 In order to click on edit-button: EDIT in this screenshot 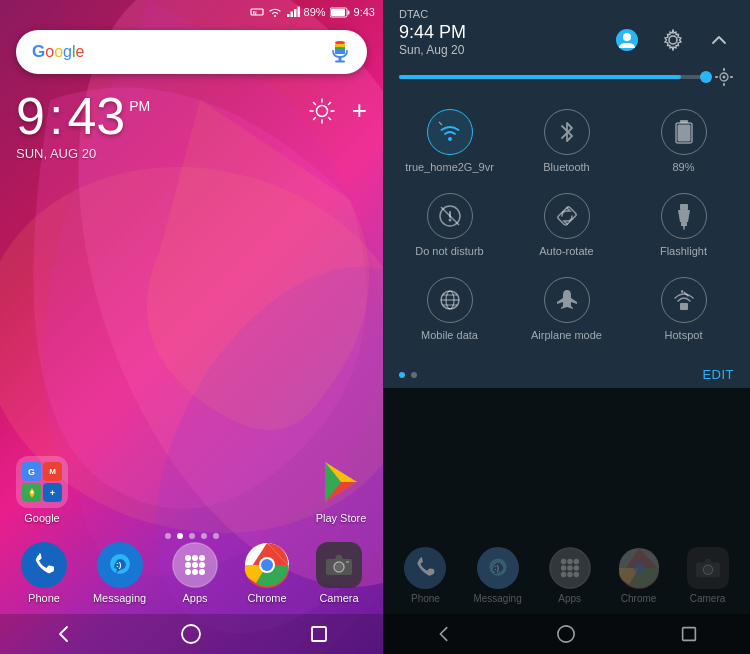, I will do `click(718, 374)`.